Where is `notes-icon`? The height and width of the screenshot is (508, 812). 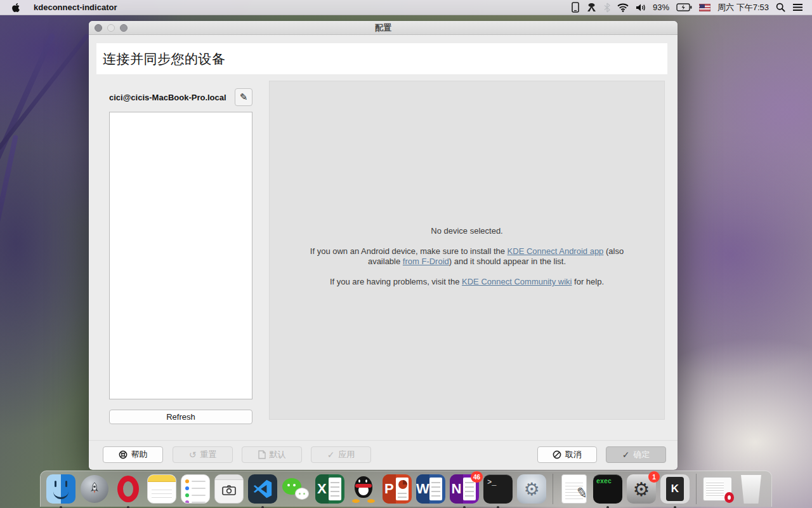 notes-icon is located at coordinates (162, 489).